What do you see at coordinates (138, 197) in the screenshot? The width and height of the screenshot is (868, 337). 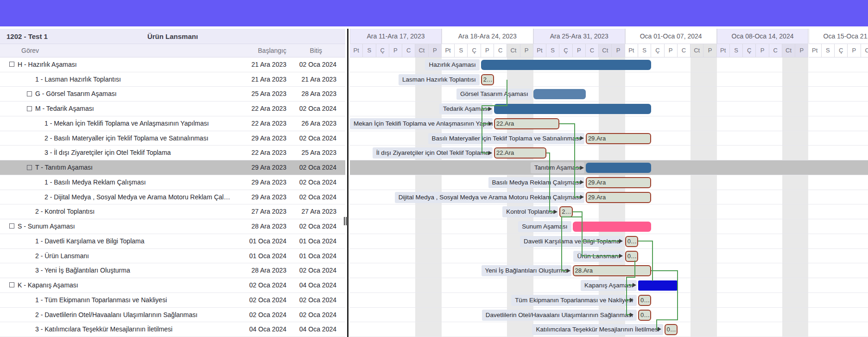 I see `task-name: 2 - Dijital Medya , Sosyal Medya ve Aram…` at bounding box center [138, 197].